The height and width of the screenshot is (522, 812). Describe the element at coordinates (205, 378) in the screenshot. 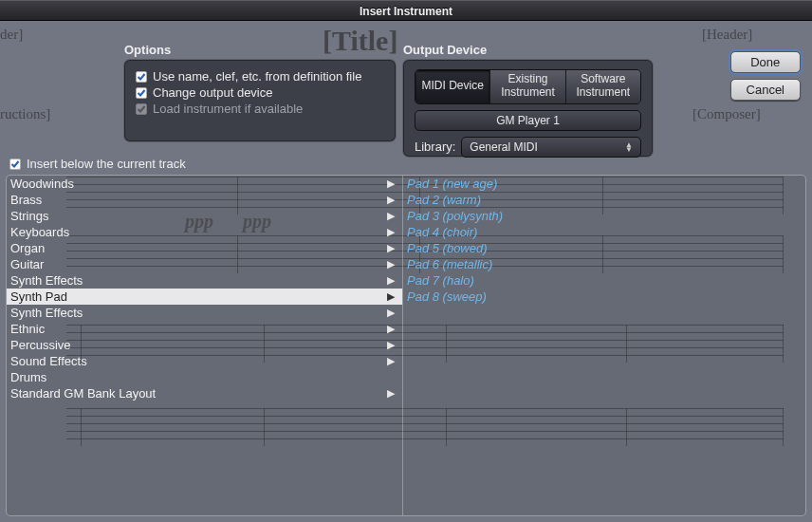

I see `category-row: Drums` at that location.